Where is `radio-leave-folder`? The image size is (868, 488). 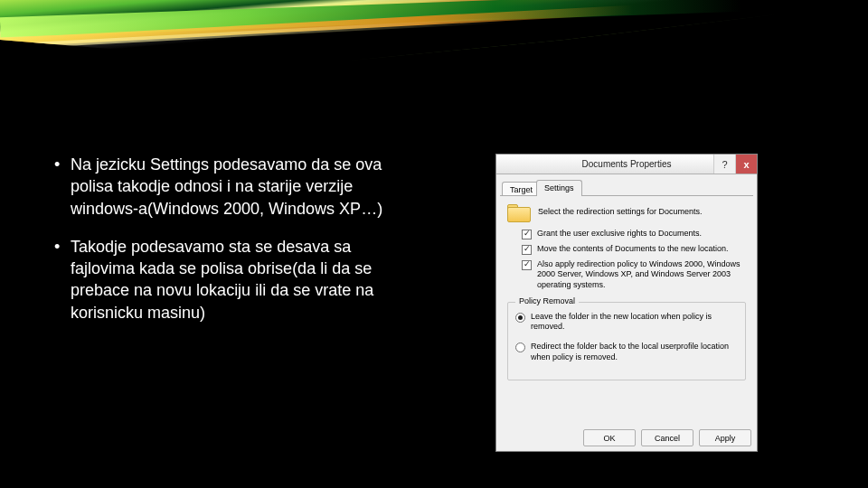 radio-leave-folder is located at coordinates (521, 318).